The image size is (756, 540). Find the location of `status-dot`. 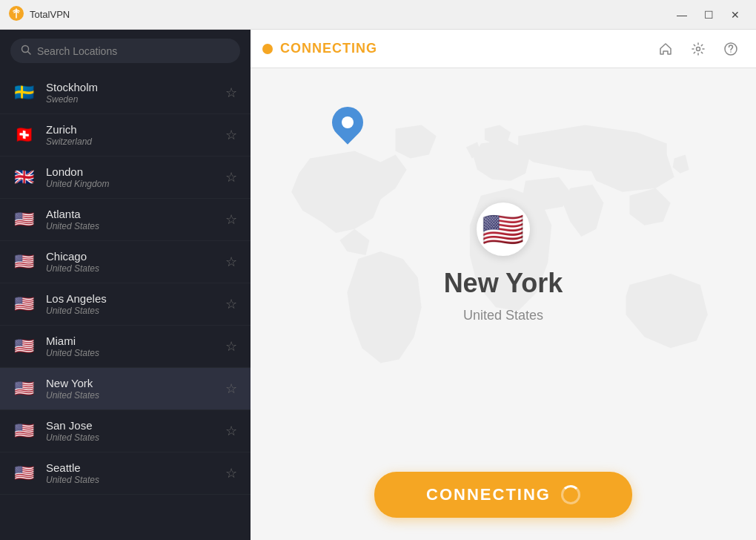

status-dot is located at coordinates (268, 49).